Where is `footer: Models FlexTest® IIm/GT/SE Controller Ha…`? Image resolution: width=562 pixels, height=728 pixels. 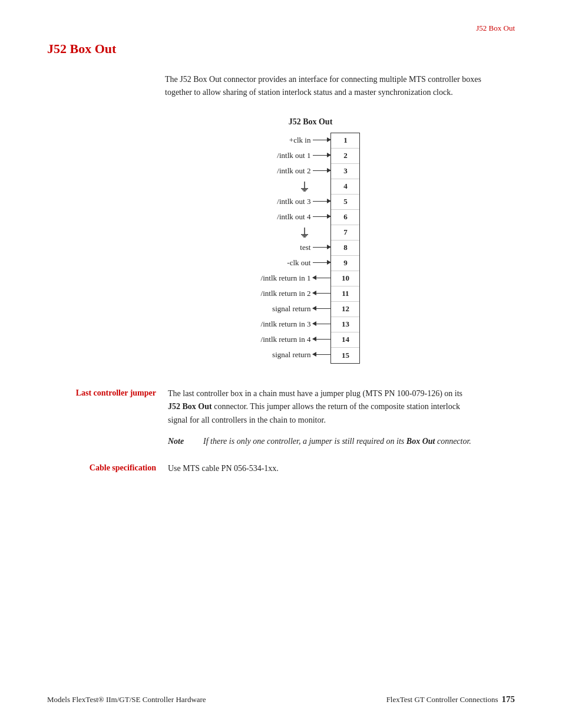
footer: Models FlexTest® IIm/GT/SE Controller Ha… is located at coordinates (281, 699).